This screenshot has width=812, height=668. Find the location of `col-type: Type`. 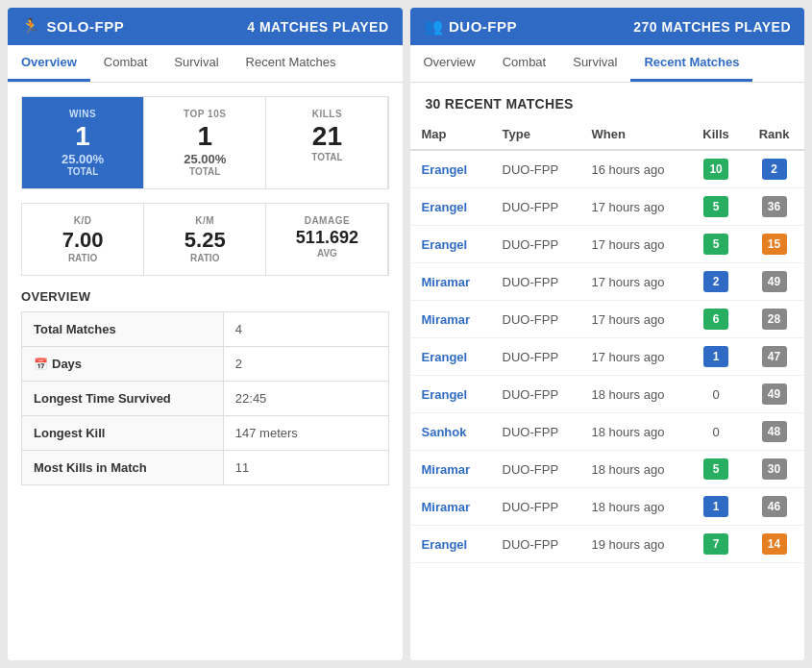

col-type: Type is located at coordinates (536, 135).